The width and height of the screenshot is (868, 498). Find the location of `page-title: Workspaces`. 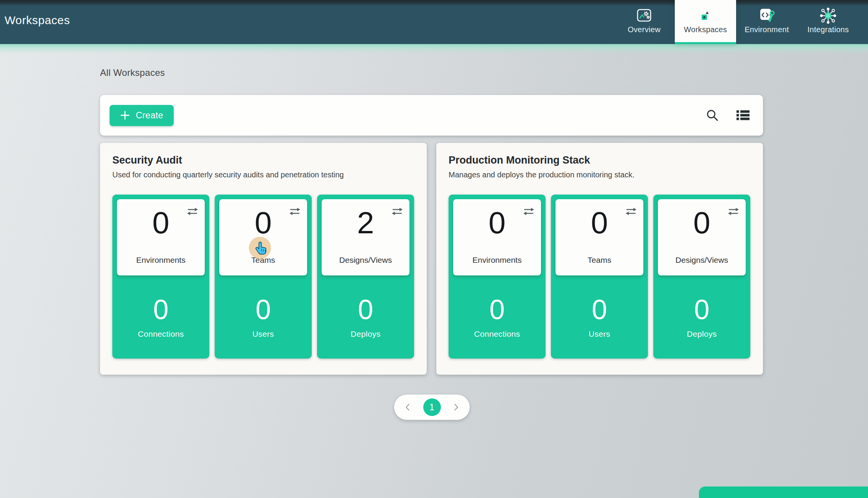

page-title: Workspaces is located at coordinates (38, 20).